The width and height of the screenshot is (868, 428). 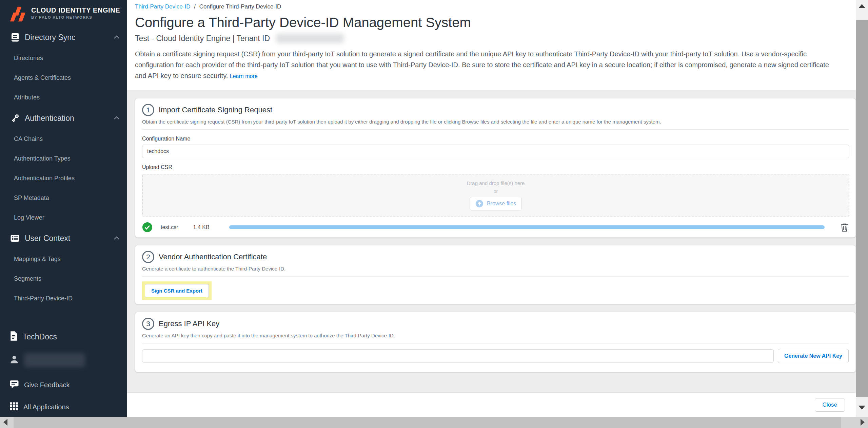 I want to click on upload-csr-label: Upload CSR, so click(x=495, y=167).